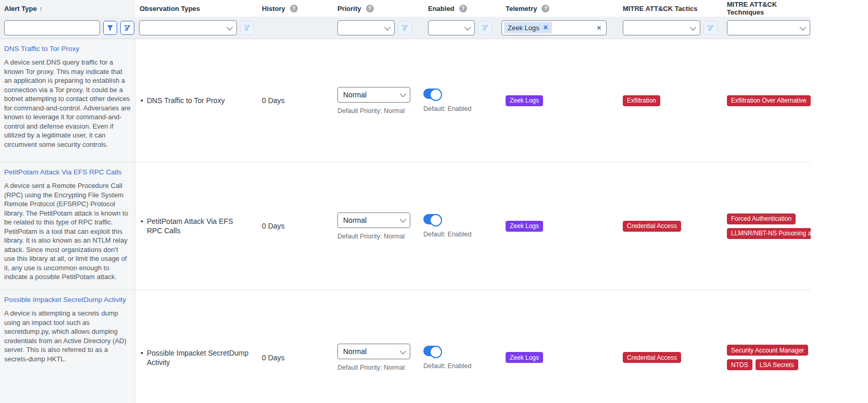  I want to click on technique-badge: Forced Authentication, so click(761, 219).